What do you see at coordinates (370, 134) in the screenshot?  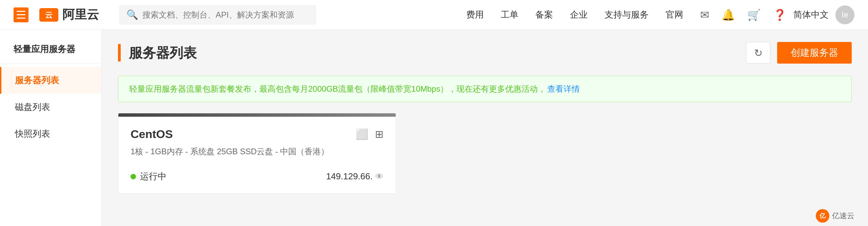 I see `server-actions: ⬜ ⊞` at bounding box center [370, 134].